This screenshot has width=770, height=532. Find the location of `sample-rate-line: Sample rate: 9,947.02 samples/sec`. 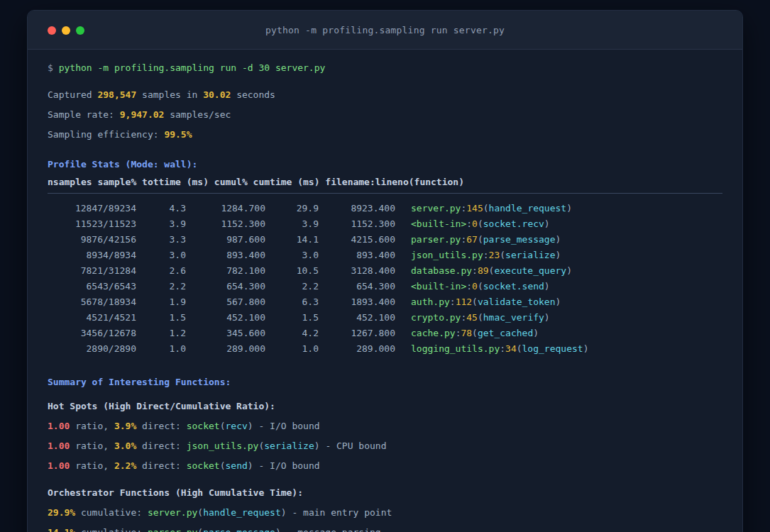

sample-rate-line: Sample rate: 9,947.02 samples/sec is located at coordinates (385, 115).